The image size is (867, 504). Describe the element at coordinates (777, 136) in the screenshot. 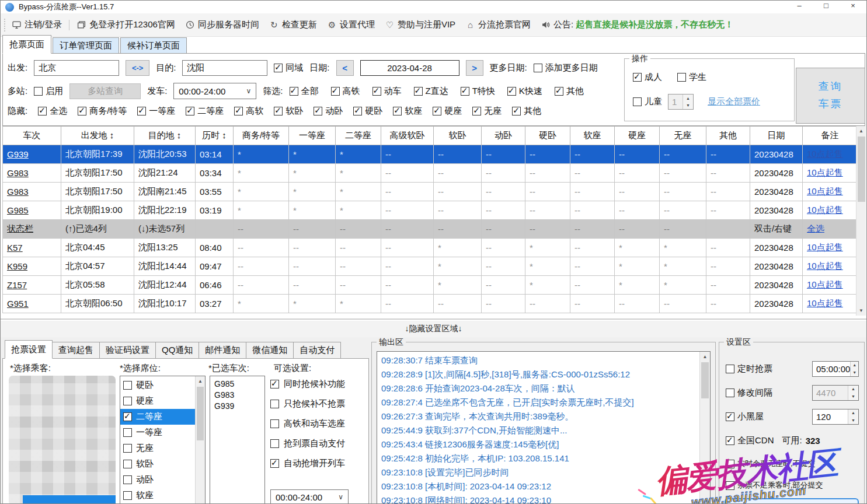

I see `column-header: 日期` at that location.